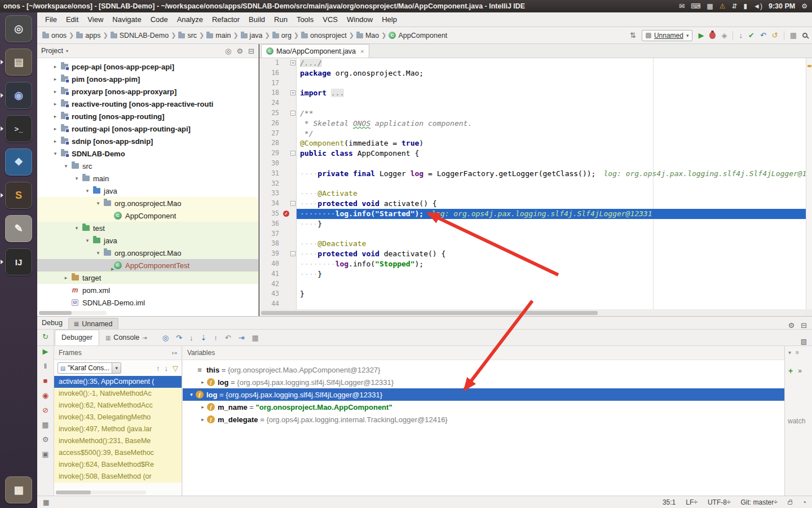 This screenshot has width=812, height=508. I want to click on window-icon: ▦, so click(793, 35).